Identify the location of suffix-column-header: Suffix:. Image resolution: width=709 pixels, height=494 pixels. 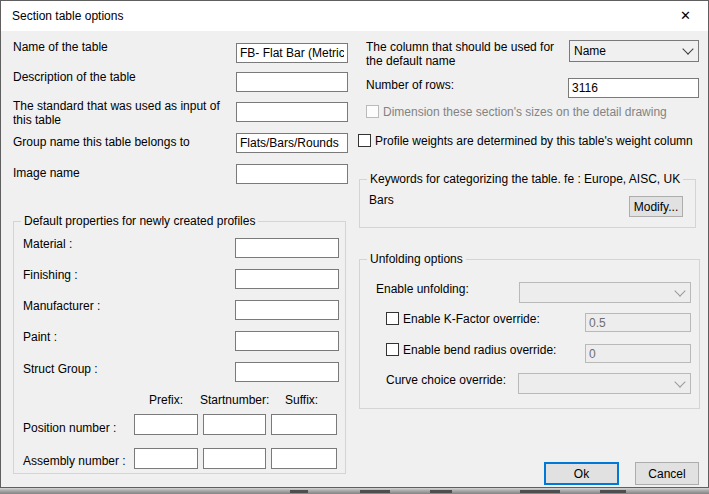
(302, 400).